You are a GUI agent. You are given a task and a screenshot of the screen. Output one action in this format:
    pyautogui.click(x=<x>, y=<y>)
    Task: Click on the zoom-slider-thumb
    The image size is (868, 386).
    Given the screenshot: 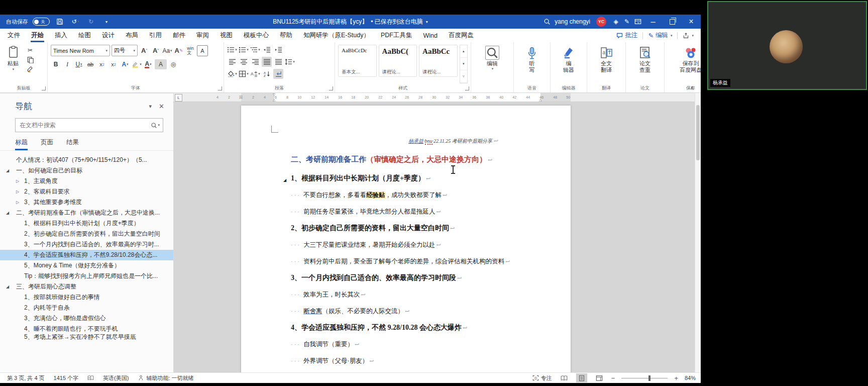 What is the action you would take?
    pyautogui.click(x=649, y=378)
    